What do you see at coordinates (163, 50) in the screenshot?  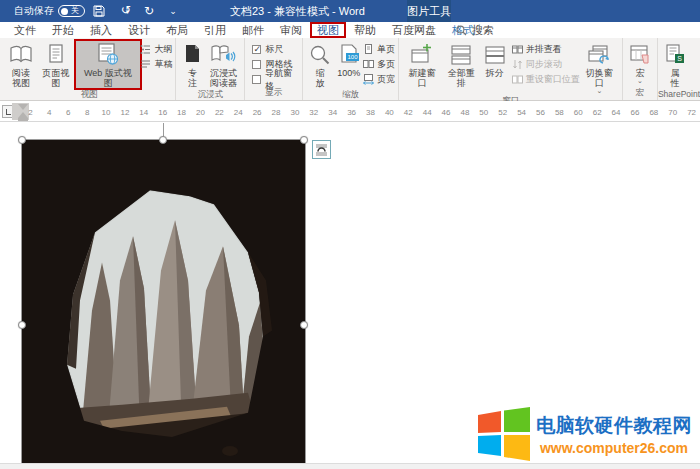 I see `outline-label: 大纲` at bounding box center [163, 50].